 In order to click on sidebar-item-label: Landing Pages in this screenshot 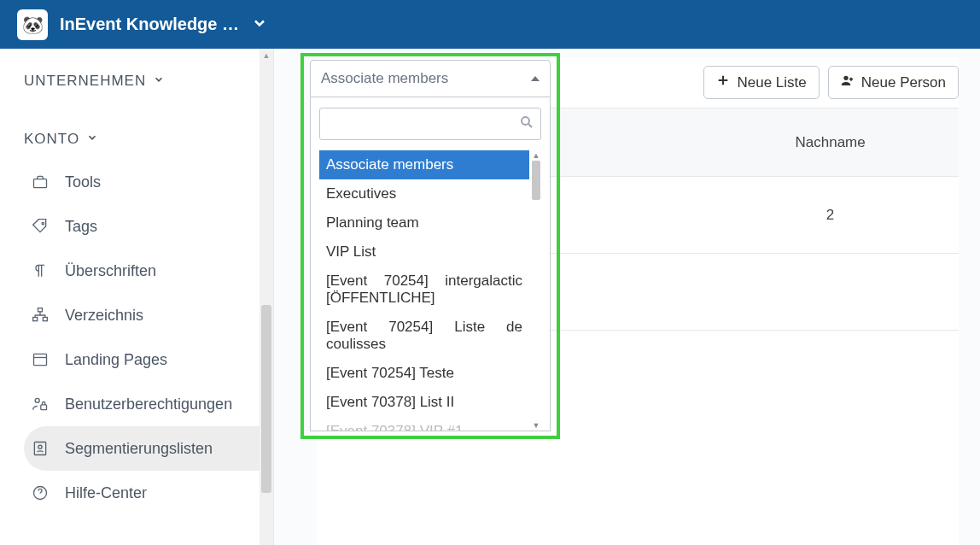, I will do `click(116, 360)`.